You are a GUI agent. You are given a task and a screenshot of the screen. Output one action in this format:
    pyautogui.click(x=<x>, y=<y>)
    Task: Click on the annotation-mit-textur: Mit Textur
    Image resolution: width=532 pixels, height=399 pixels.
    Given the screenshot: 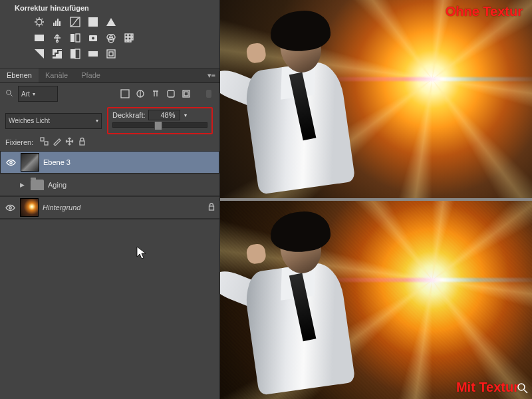 What is the action you would take?
    pyautogui.click(x=487, y=387)
    